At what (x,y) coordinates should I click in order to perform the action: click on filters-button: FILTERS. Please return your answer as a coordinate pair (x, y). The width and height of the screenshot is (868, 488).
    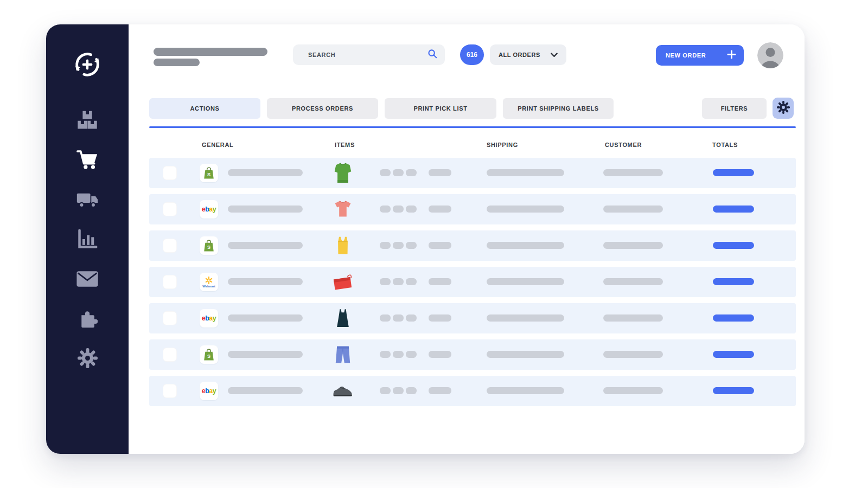
    Looking at the image, I should click on (735, 108).